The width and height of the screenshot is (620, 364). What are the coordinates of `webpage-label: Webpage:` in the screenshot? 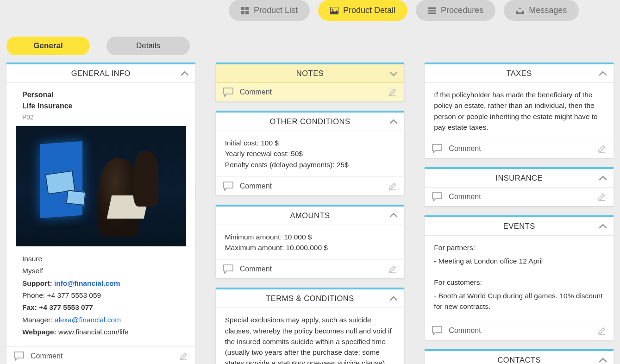 It's located at (39, 332).